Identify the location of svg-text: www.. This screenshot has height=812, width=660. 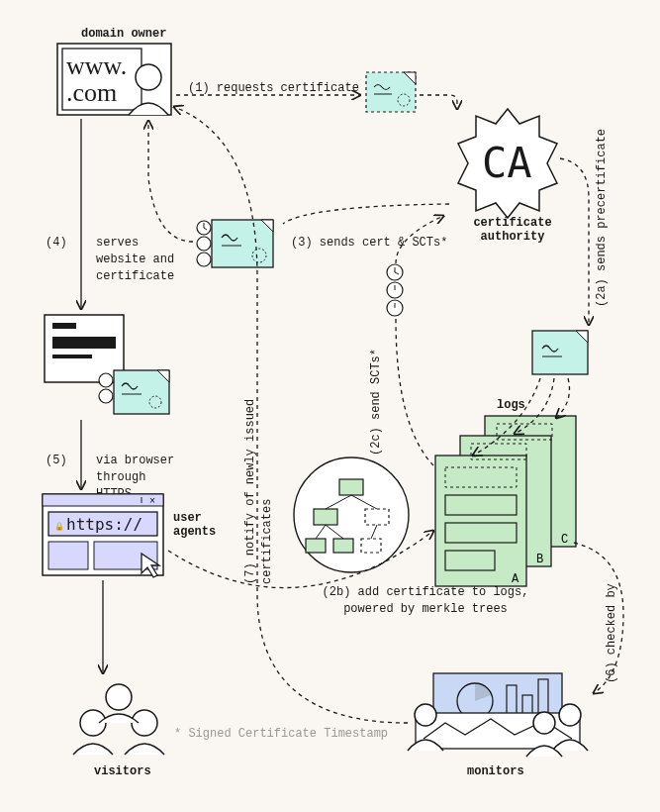
(97, 65).